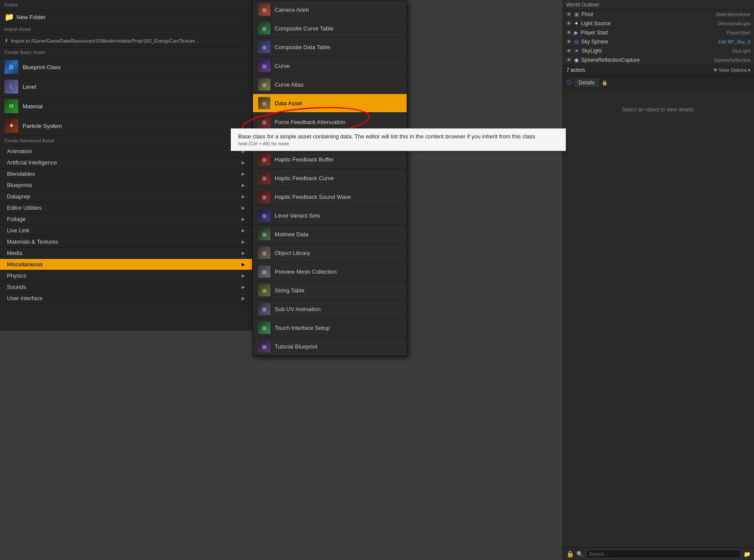 This screenshot has height=560, width=754. I want to click on import-button: ⬇ Import to /Game/GameData/Resources/SSM…, so click(126, 41).